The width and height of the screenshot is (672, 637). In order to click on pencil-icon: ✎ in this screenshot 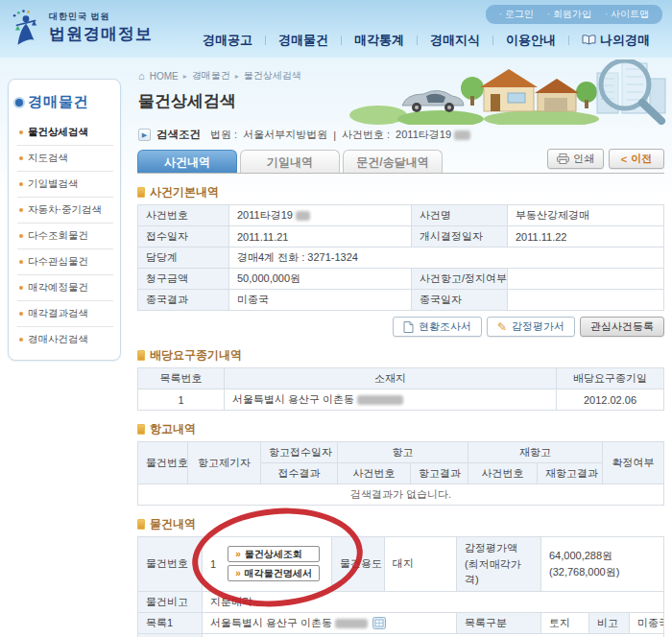, I will do `click(502, 327)`.